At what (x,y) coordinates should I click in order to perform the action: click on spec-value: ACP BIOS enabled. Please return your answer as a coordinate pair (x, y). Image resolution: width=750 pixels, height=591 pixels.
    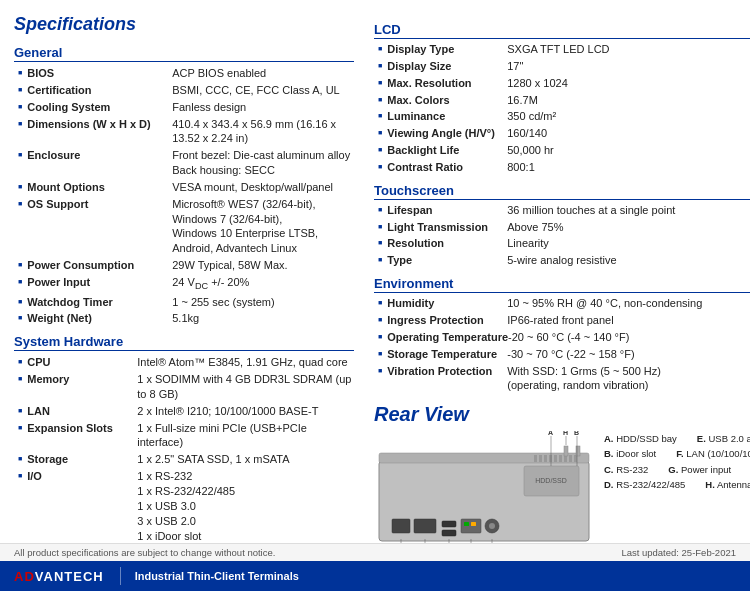
    Looking at the image, I should click on (219, 74).